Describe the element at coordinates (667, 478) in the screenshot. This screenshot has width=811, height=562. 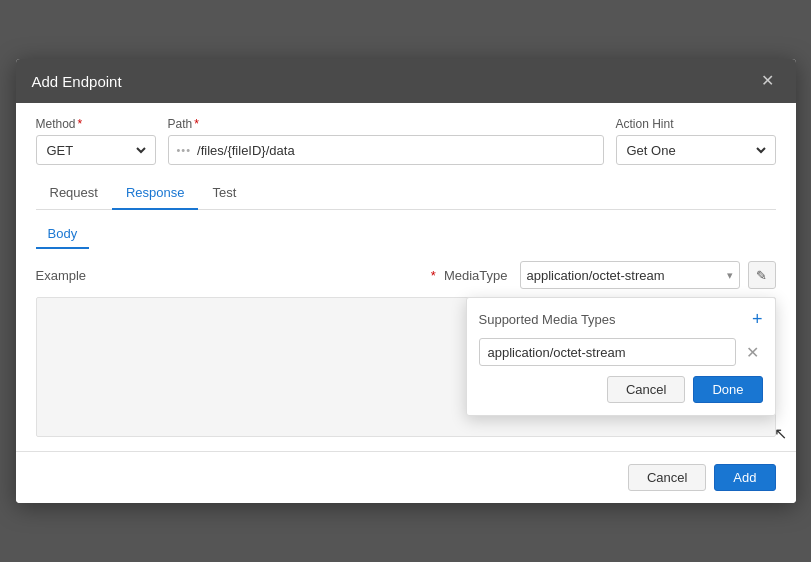
I see `cancel-button: Cancel` at that location.